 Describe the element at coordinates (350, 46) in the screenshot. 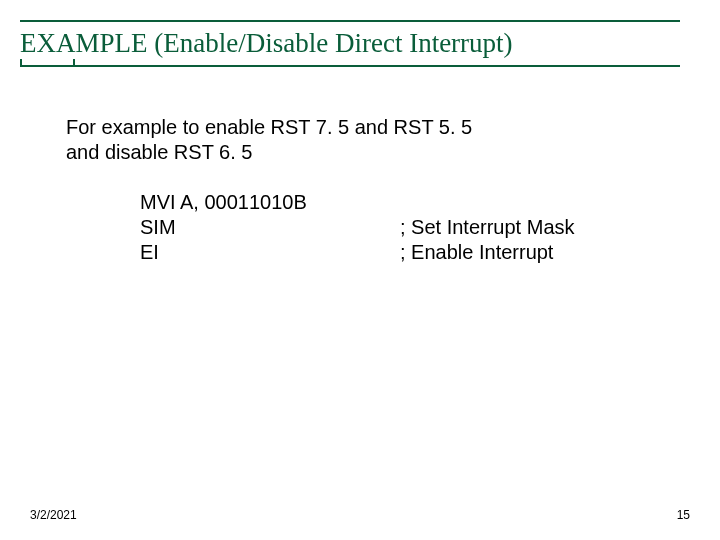

I see `slide-title: EXAMPLE (Enable/Disable Direct Interrupt…` at that location.